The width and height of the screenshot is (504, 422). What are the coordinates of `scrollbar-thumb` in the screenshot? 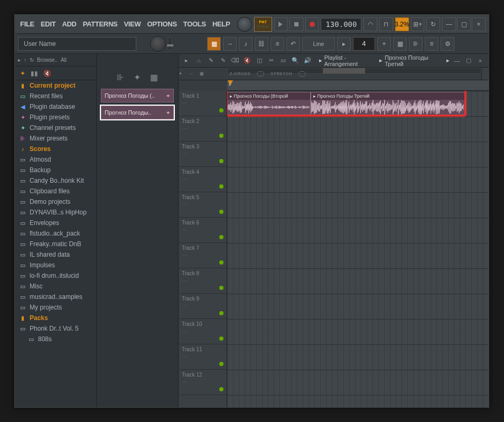 It's located at (344, 71).